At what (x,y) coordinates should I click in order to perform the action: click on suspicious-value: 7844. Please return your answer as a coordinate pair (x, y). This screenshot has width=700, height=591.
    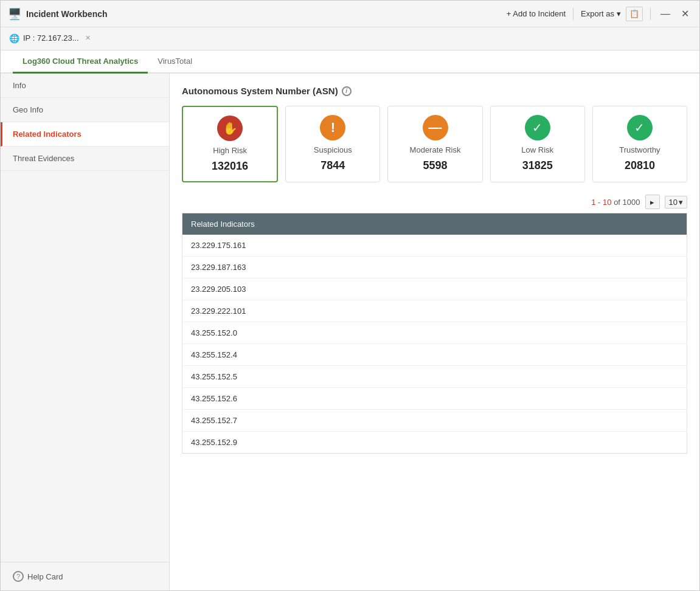
    Looking at the image, I should click on (333, 165).